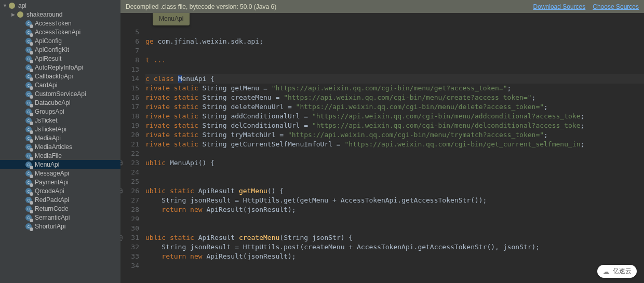  I want to click on code-line: rivate static String getCurrentSelfMenuI…, so click(395, 144).